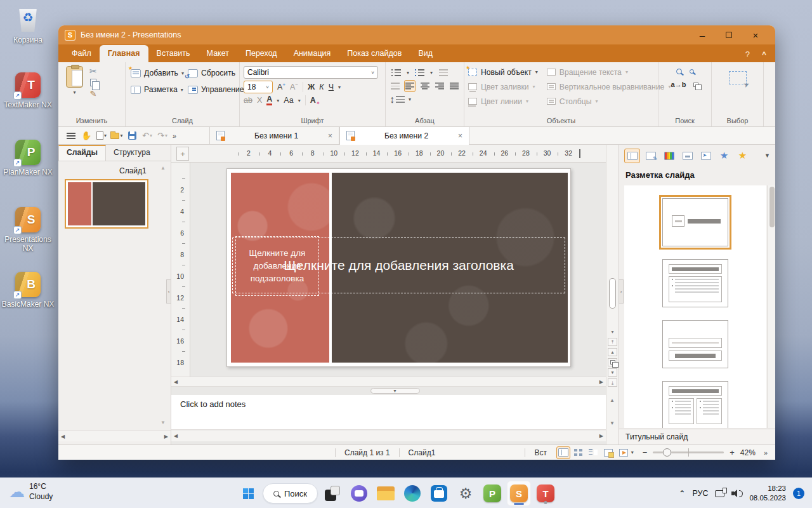 The image size is (812, 508). Describe the element at coordinates (28, 91) in the screenshot. I see `desktop-icon-textmaker: T ↗ TextMaker NX` at that location.